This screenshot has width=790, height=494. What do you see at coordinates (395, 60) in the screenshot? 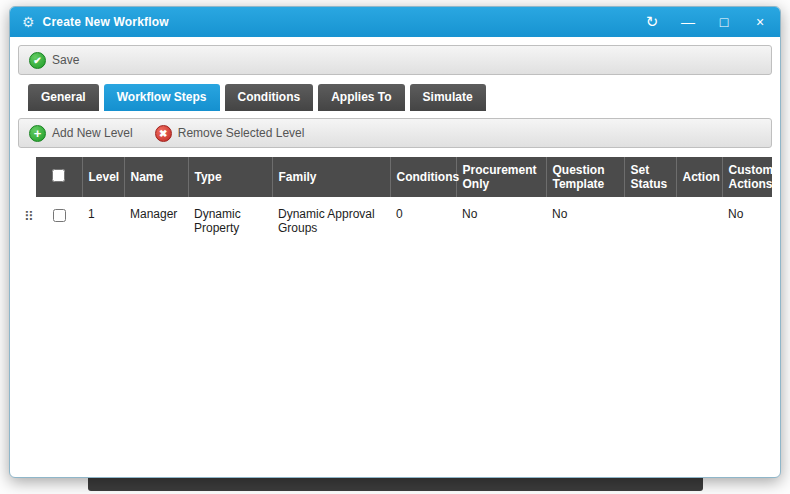
I see `save-toolbar: ✔ Save` at bounding box center [395, 60].